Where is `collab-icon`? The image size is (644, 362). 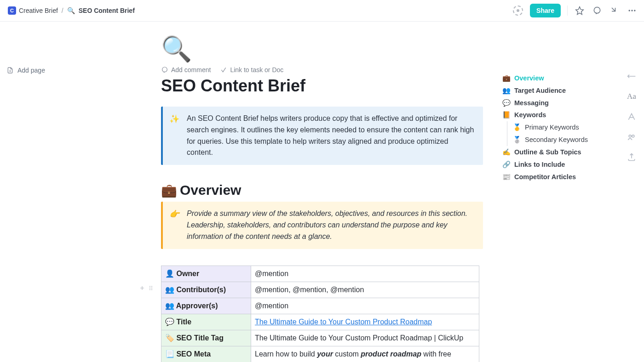
collab-icon is located at coordinates (632, 137).